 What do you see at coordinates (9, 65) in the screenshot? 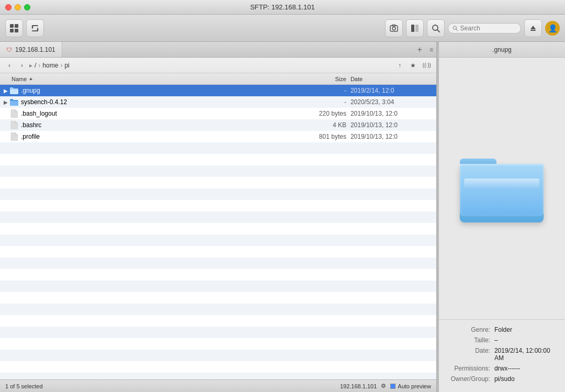
I see `back-button: ‹` at bounding box center [9, 65].